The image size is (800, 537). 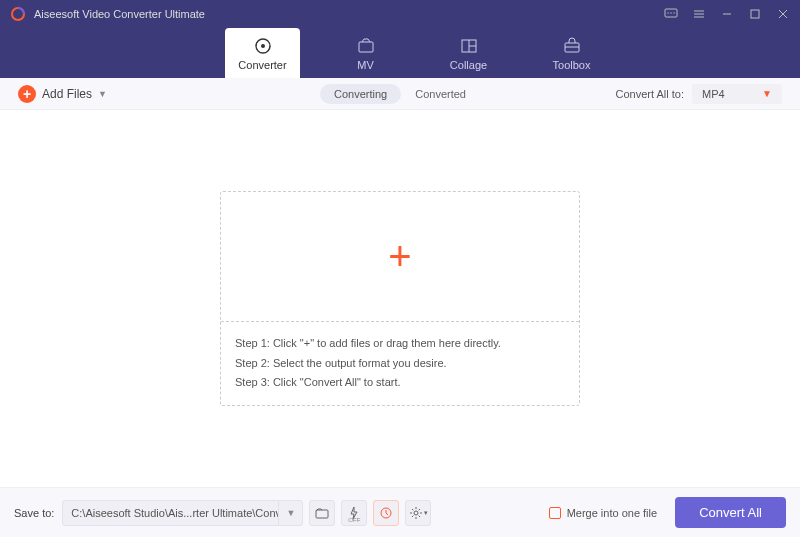 What do you see at coordinates (400, 364) in the screenshot?
I see `step-2: Step 2: Select the output format you des…` at bounding box center [400, 364].